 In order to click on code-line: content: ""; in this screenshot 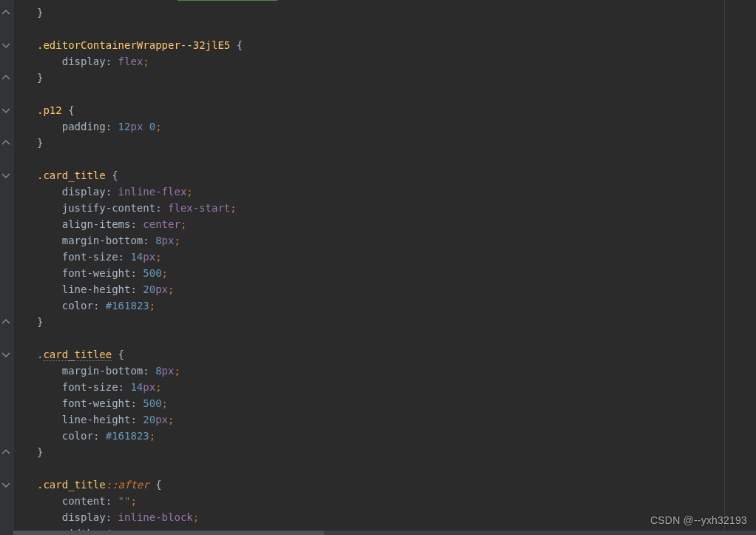, I will do `click(385, 501)`.